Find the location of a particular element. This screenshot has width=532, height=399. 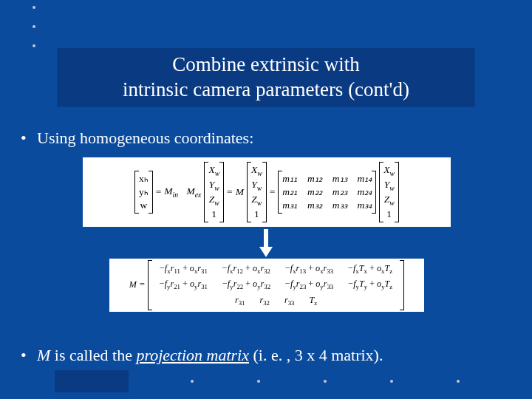

m-entry: −fxr11 + oxr31 is located at coordinates (183, 269).